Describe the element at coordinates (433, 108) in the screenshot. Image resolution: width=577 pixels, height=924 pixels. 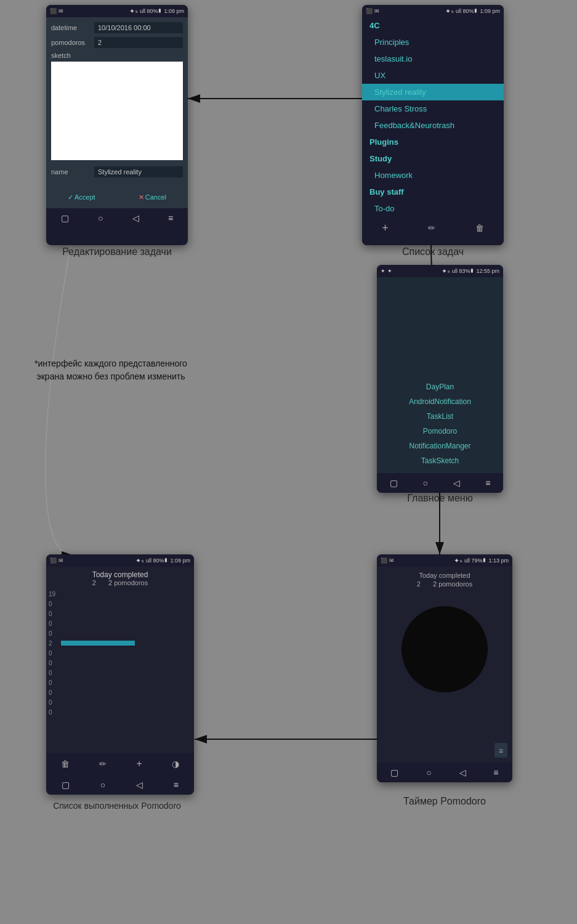
I see `task-item-stross: Charles Stross` at that location.